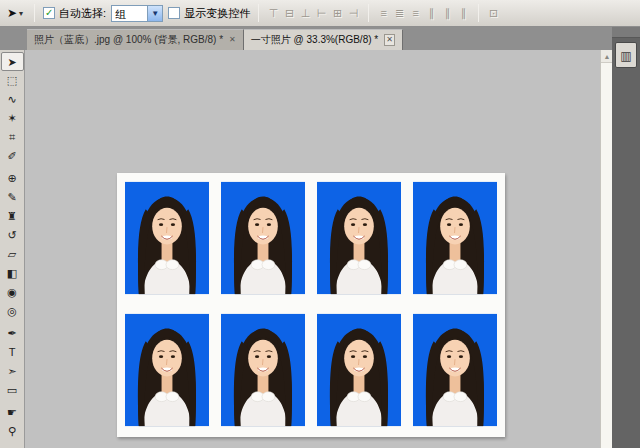 The height and width of the screenshot is (448, 640). I want to click on distribute-icon-group: ≡ ≣ ≡ ∥ ∥ ∥, so click(424, 14).